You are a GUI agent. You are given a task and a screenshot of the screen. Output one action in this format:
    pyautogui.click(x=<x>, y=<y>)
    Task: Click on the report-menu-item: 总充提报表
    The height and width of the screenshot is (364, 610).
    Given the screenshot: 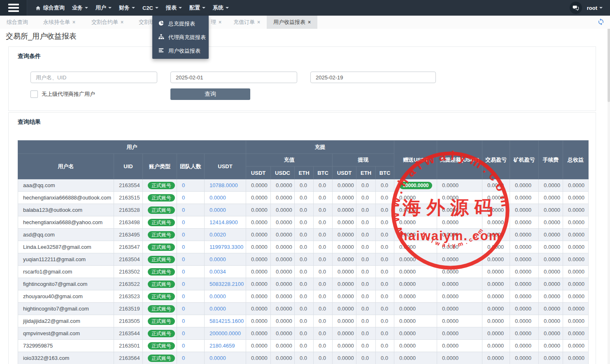 What is the action you would take?
    pyautogui.click(x=180, y=24)
    